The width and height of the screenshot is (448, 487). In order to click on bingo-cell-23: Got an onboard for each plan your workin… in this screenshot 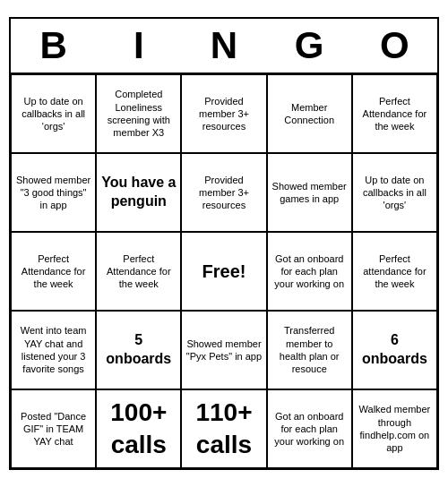, I will do `click(310, 429)`.